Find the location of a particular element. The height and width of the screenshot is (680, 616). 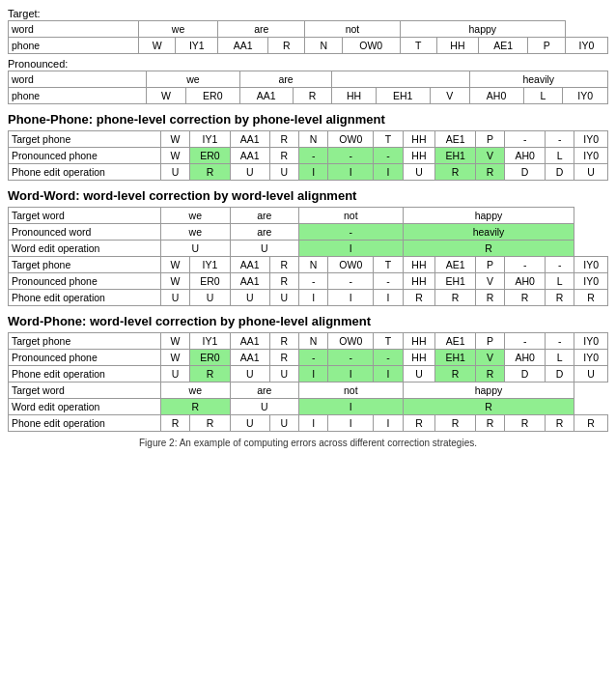

target-label: Target: is located at coordinates (308, 14).